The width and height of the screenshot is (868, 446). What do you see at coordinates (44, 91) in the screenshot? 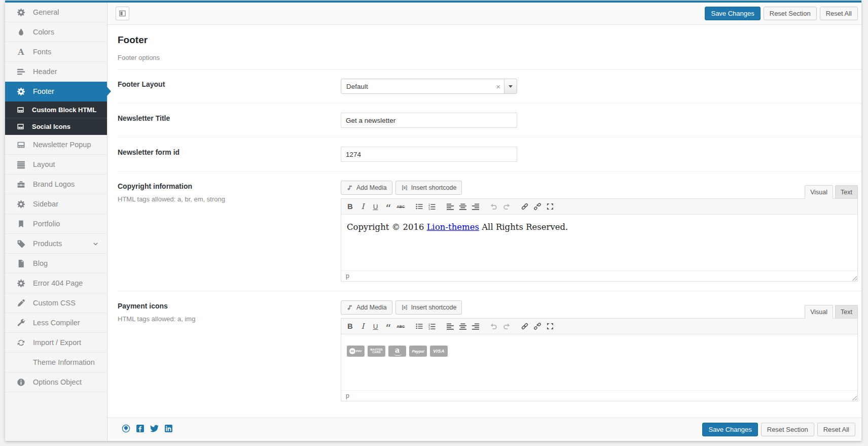
I see `sidebar-item-label: Footer` at bounding box center [44, 91].